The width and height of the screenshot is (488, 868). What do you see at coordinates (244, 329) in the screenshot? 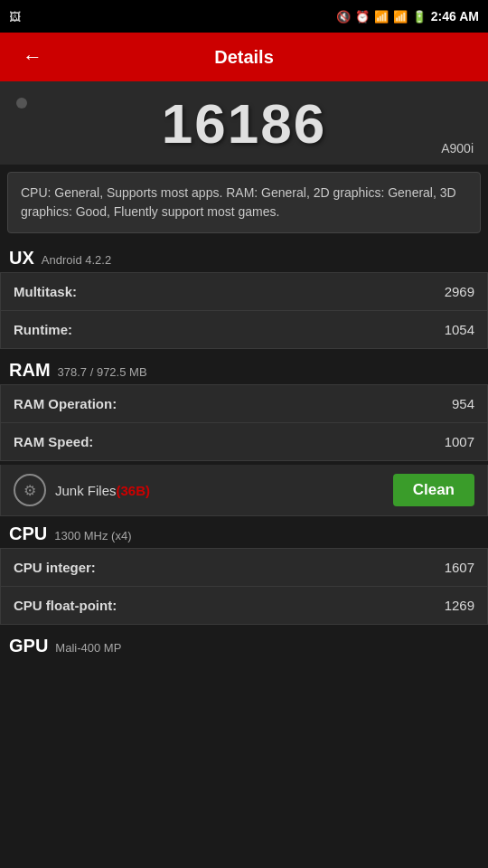
I see `table-row: Runtime: 1054` at bounding box center [244, 329].